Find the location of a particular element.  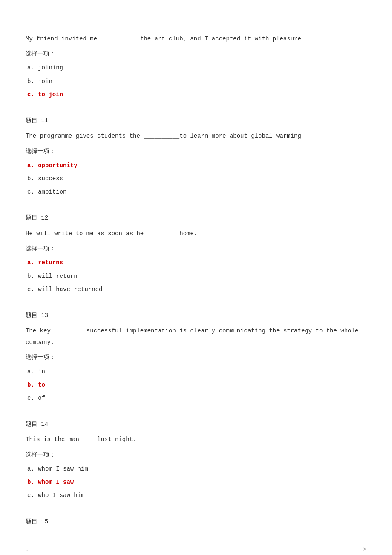

q12-text: He will write to me as soon as he ______… is located at coordinates (196, 234).